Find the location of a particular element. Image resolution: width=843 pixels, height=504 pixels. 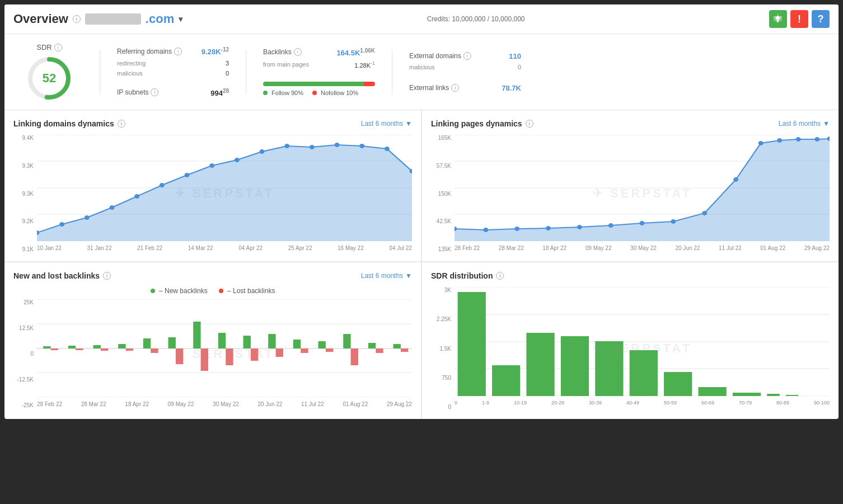

referring-domains-row: Referring domains i 9.28K-12 is located at coordinates (173, 51).